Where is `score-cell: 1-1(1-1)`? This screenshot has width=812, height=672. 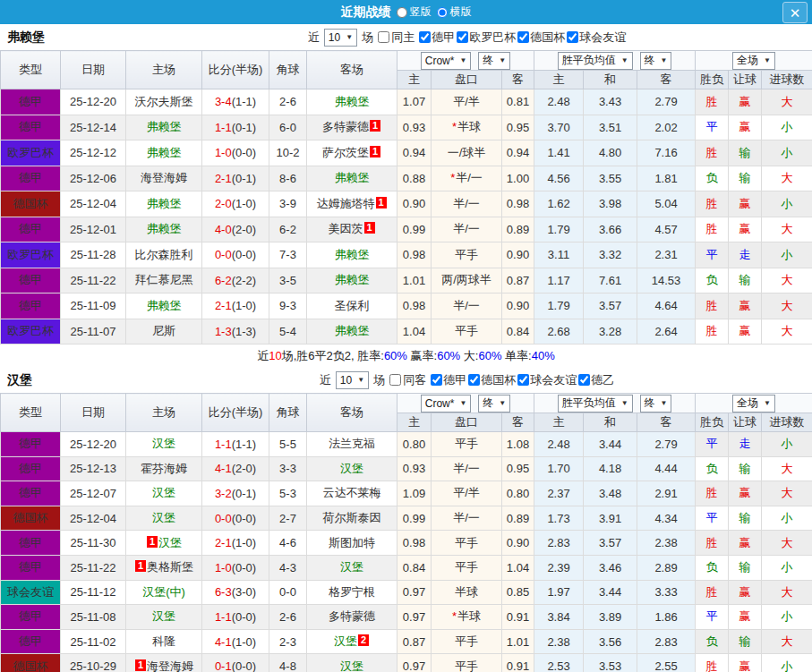
score-cell: 1-1(1-1) is located at coordinates (236, 445).